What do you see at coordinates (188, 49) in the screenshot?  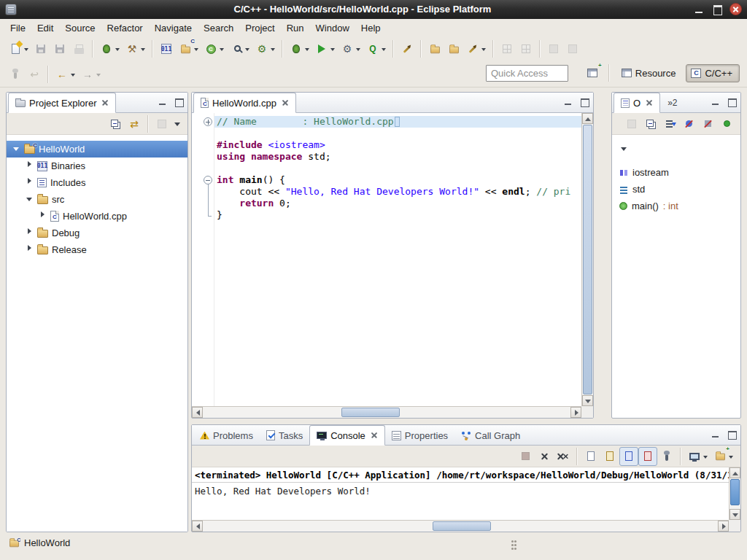 I see `new-c-project-button: C` at bounding box center [188, 49].